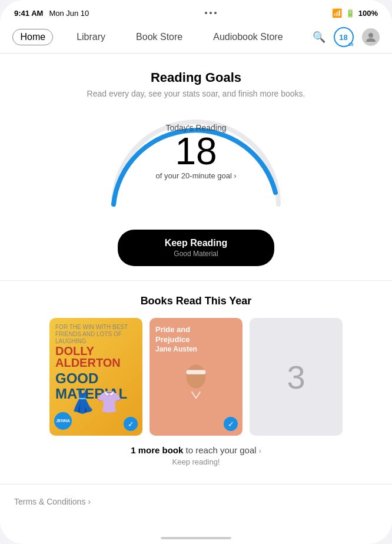 The image size is (392, 544). Describe the element at coordinates (196, 462) in the screenshot. I see `keep-reading-hint: Keep reading!` at that location.